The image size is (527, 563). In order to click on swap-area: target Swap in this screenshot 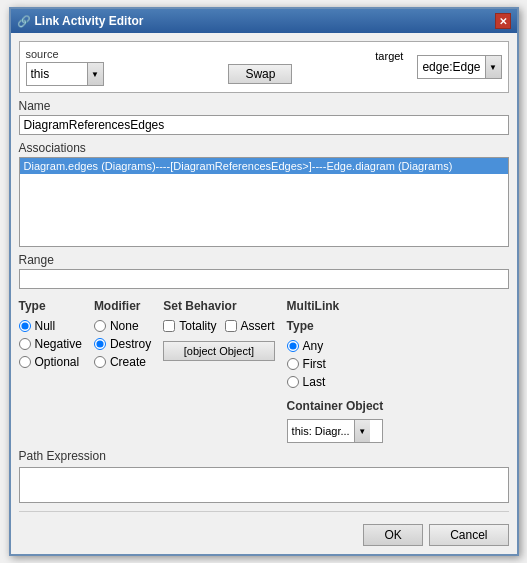, I will do `click(261, 67)`.